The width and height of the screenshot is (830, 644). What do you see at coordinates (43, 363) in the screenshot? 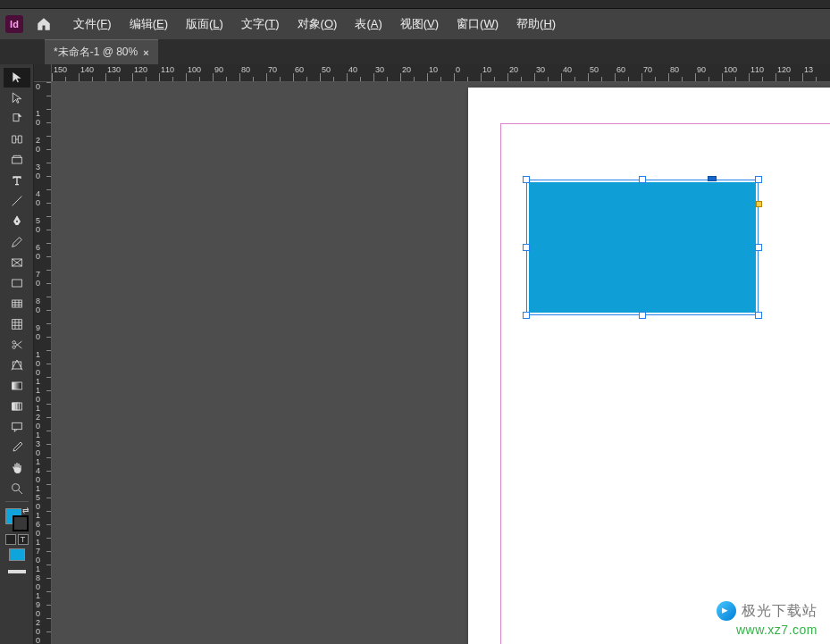
I see `vertical-ruler: 0102030405060708090100110120130140150160…` at bounding box center [43, 363].